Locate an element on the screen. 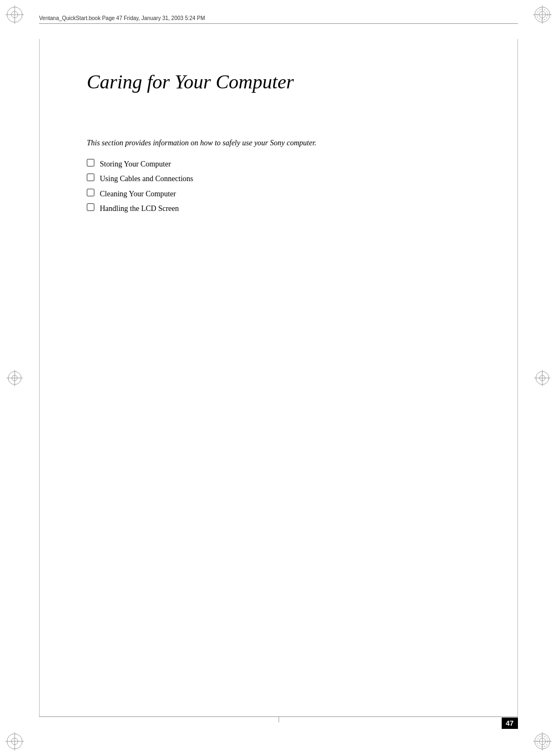 The width and height of the screenshot is (557, 756). main-content: Caring for Your Computer This section pr… is located at coordinates (290, 143).